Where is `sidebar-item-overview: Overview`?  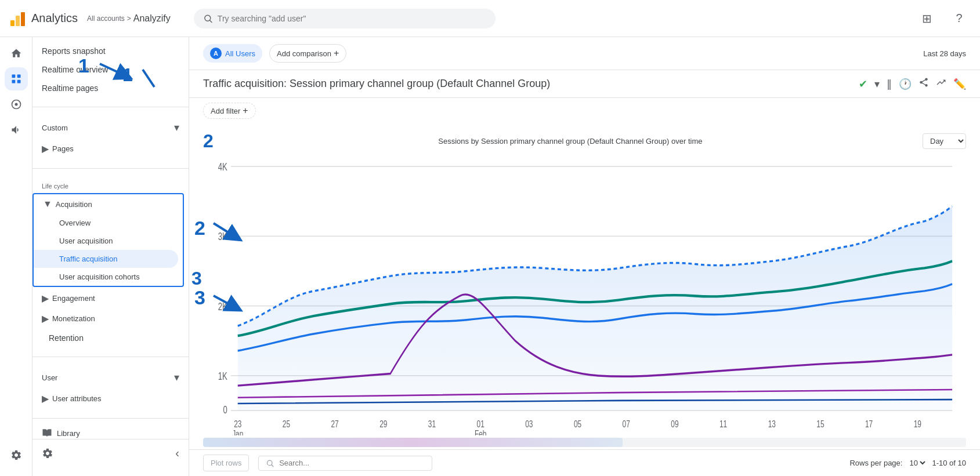 sidebar-item-overview: Overview is located at coordinates (106, 223).